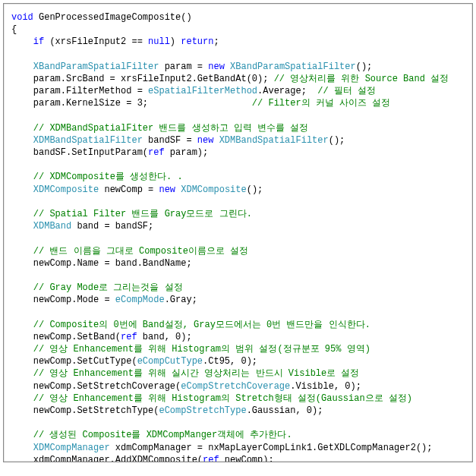 This screenshot has height=476, width=476. What do you see at coordinates (71, 448) in the screenshot?
I see `type: XDMCompManager` at bounding box center [71, 448].